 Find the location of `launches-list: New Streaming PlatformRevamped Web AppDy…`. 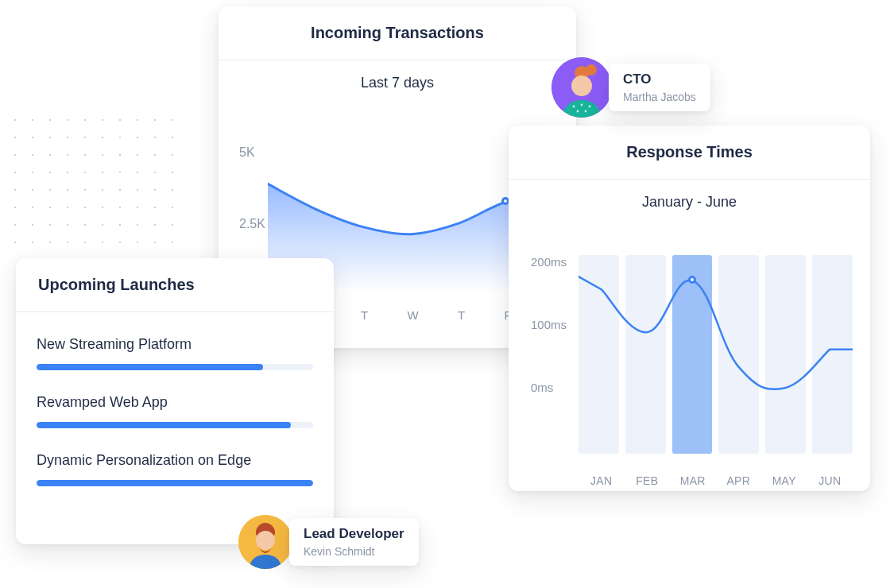

launches-list: New Streaming PlatformRevamped Web AppDy… is located at coordinates (175, 410).